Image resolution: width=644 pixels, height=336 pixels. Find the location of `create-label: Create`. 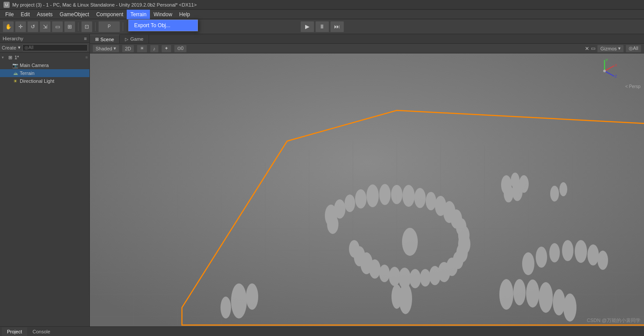

create-label: Create is located at coordinates (9, 48).